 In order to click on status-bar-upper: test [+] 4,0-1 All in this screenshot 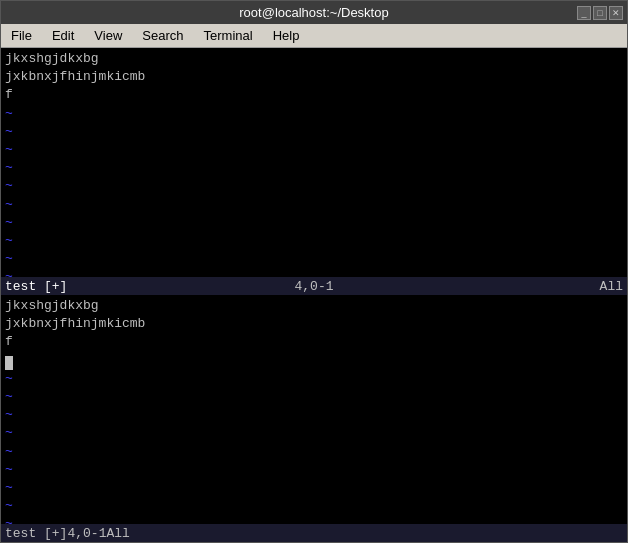, I will do `click(314, 286)`.